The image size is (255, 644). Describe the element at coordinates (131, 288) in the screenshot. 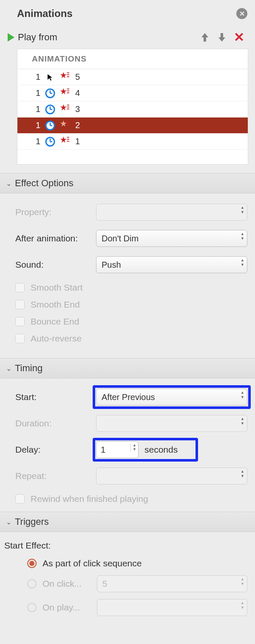

I see `smooth-start-checkbox: Smooth Start` at that location.